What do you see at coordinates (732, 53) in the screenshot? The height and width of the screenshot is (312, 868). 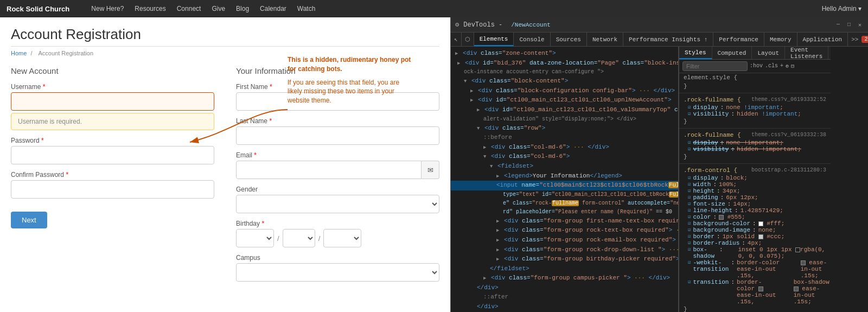 I see `styles-tab-computed: Computed` at bounding box center [732, 53].